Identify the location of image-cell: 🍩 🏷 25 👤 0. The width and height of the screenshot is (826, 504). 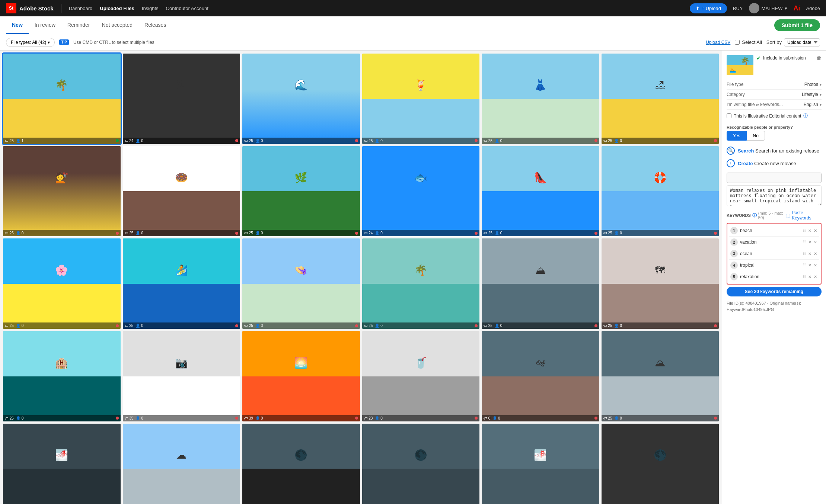
(182, 191).